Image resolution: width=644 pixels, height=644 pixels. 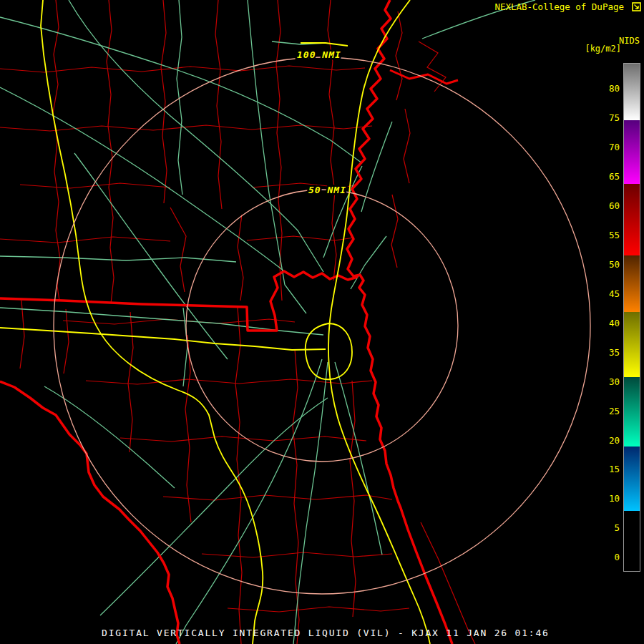 I want to click on colorbar-tick: 5, so click(x=605, y=528).